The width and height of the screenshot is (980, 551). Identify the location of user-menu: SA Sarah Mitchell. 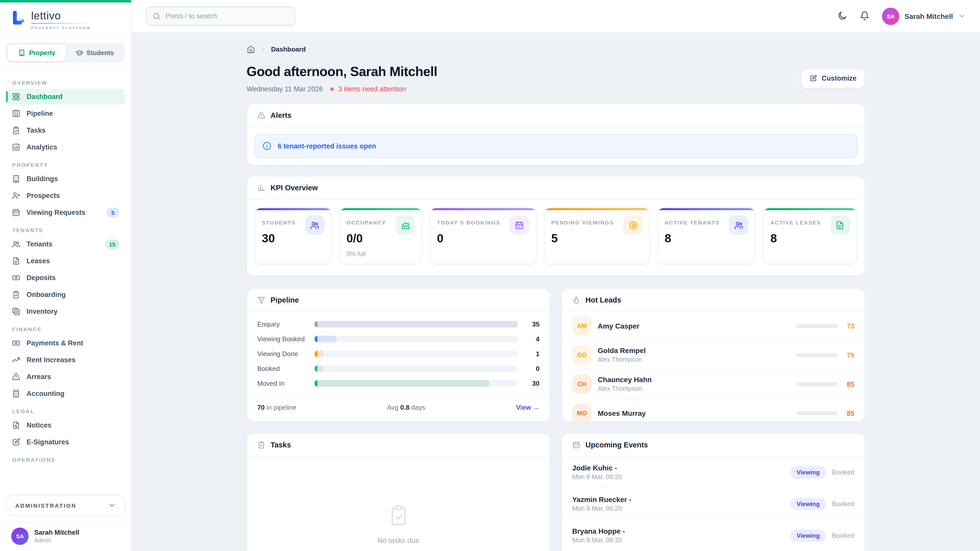
(924, 16).